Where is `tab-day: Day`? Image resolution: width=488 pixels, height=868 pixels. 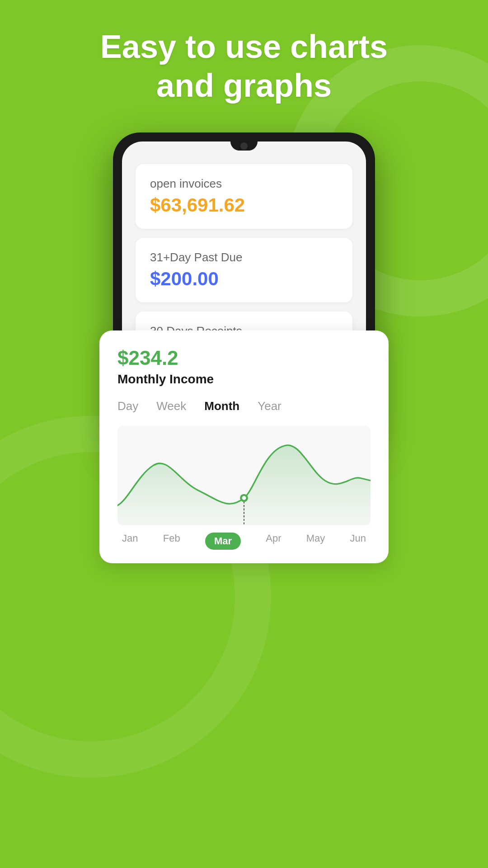 tab-day: Day is located at coordinates (128, 406).